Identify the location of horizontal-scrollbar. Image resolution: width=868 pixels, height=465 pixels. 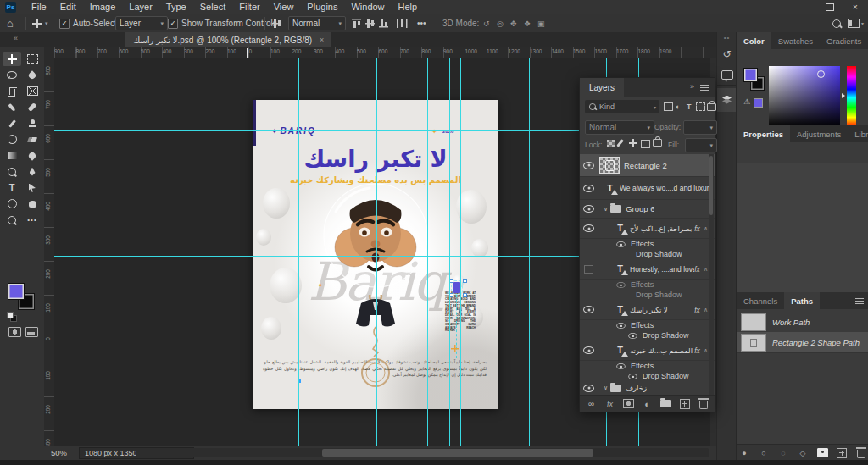
(422, 452).